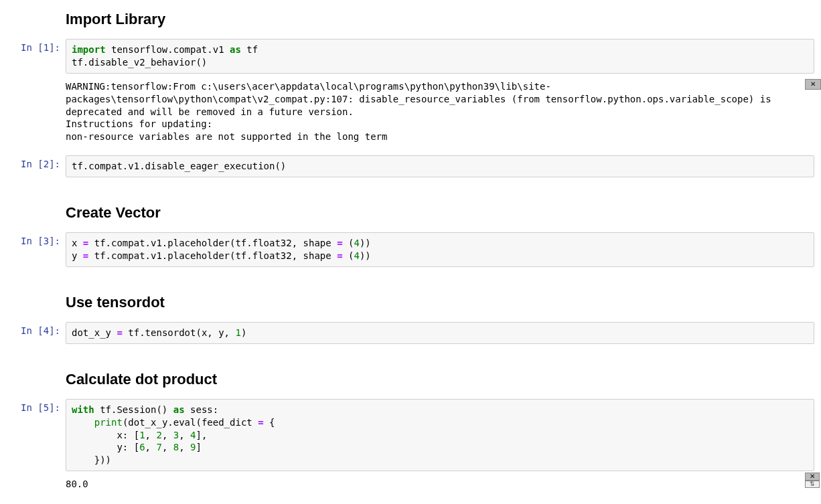  I want to click on output-toggle-stack: ✕ ⇅, so click(812, 480).